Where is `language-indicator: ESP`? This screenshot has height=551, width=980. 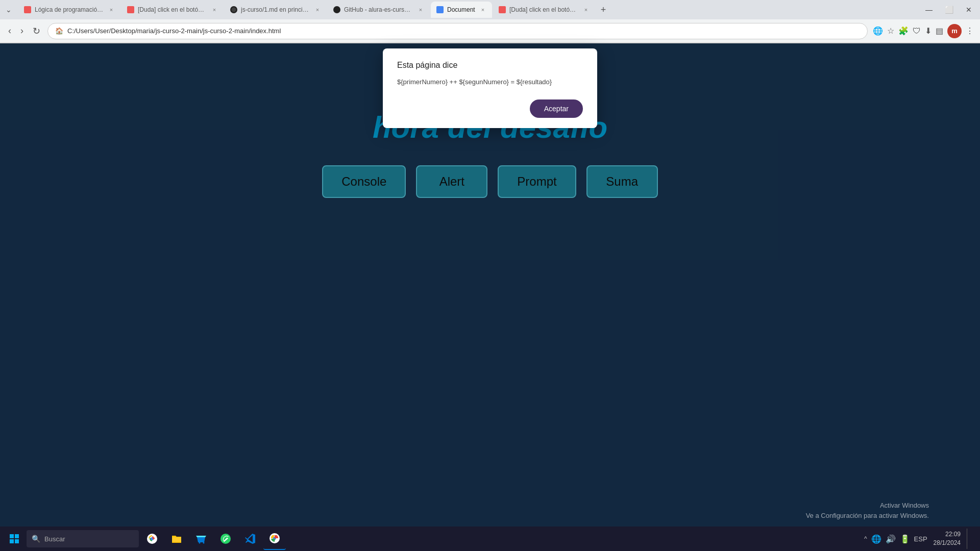 language-indicator: ESP is located at coordinates (921, 539).